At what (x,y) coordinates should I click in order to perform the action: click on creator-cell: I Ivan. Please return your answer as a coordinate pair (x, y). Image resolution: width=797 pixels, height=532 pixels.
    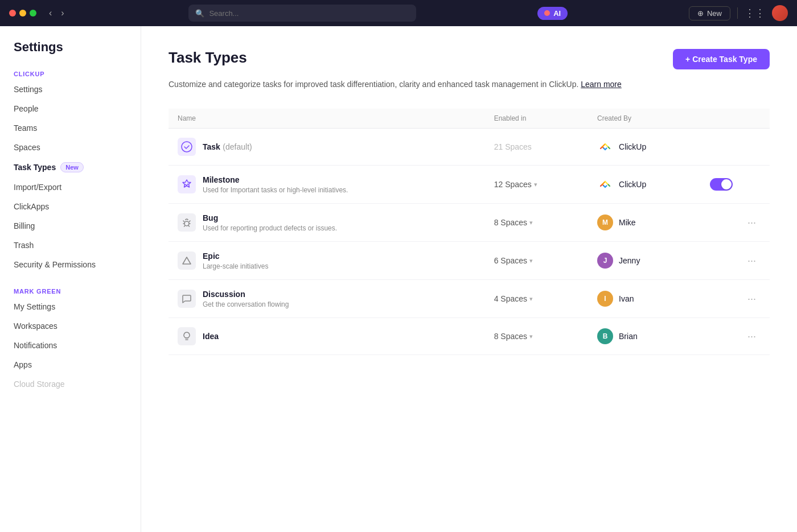
    Looking at the image, I should click on (644, 299).